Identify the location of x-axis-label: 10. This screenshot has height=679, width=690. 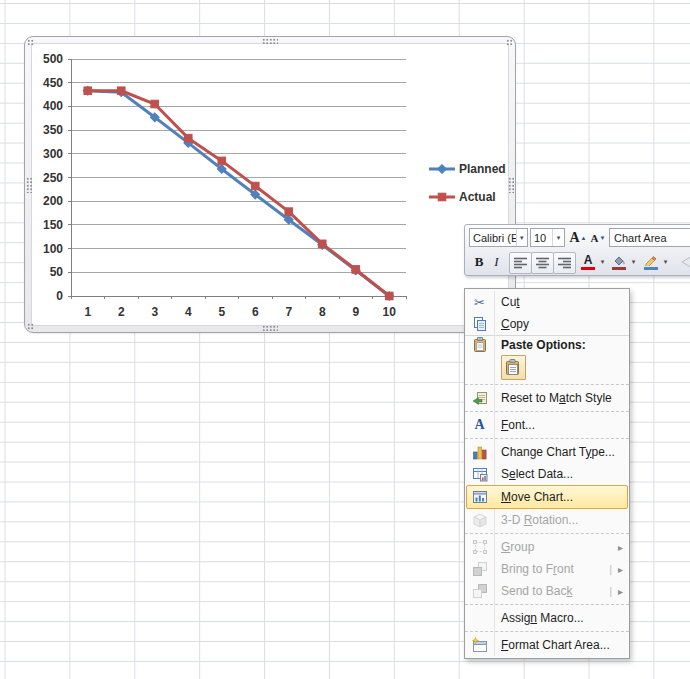
(390, 312).